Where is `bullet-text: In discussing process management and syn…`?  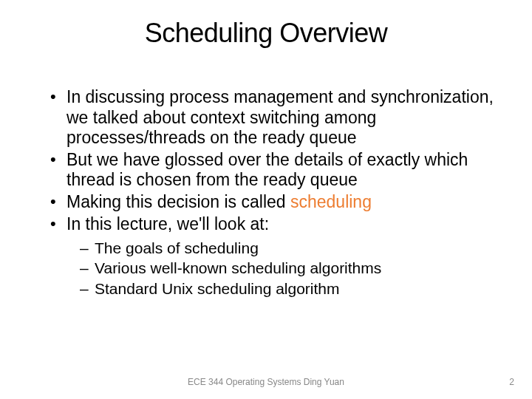 bullet-text: In discussing process management and syn… is located at coordinates (280, 117).